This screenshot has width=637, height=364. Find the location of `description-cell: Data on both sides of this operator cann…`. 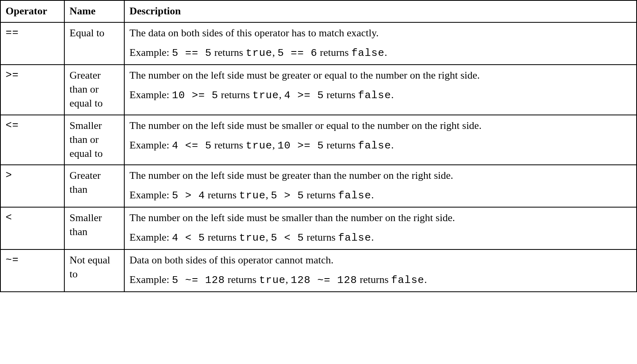

description-cell: Data on both sides of this operator cann… is located at coordinates (380, 271).